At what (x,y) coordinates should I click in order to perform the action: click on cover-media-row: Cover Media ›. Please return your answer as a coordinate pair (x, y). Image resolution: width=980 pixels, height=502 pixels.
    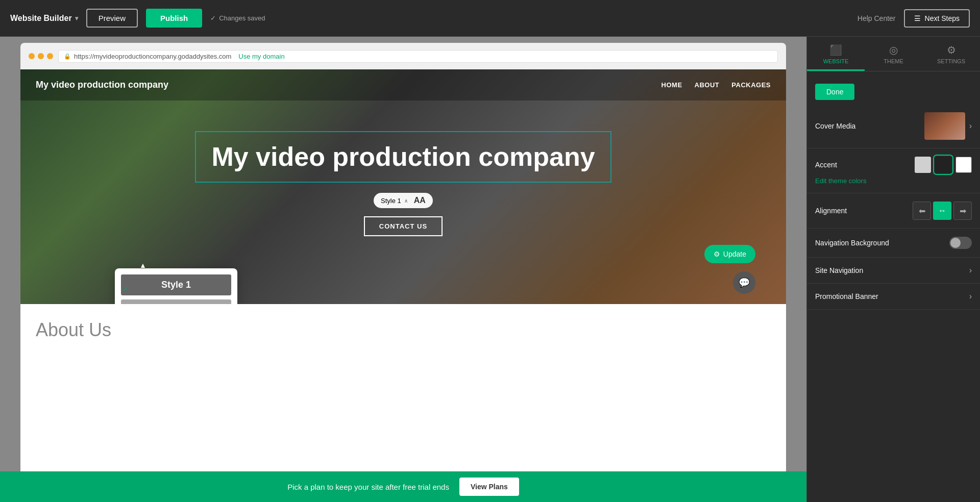
    Looking at the image, I should click on (893, 126).